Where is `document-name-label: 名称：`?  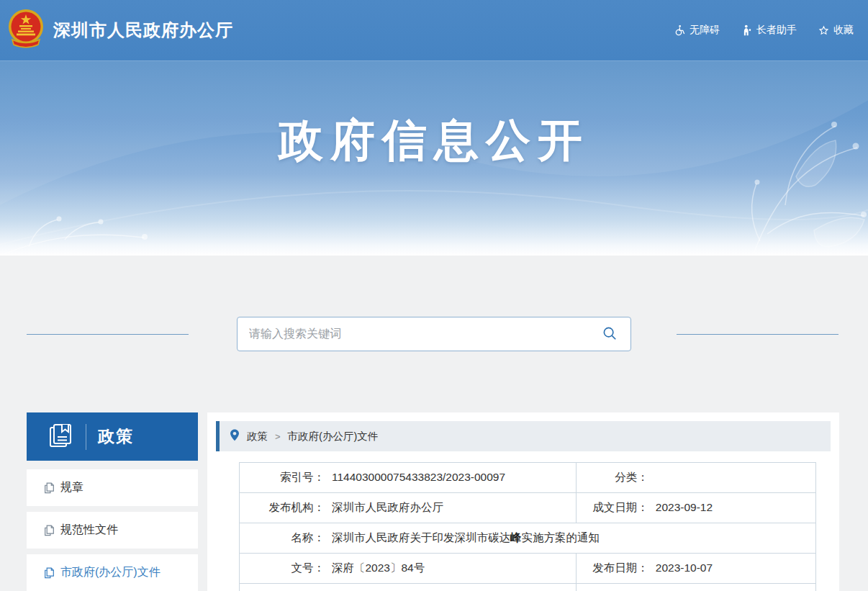
document-name-label: 名称： is located at coordinates (282, 538).